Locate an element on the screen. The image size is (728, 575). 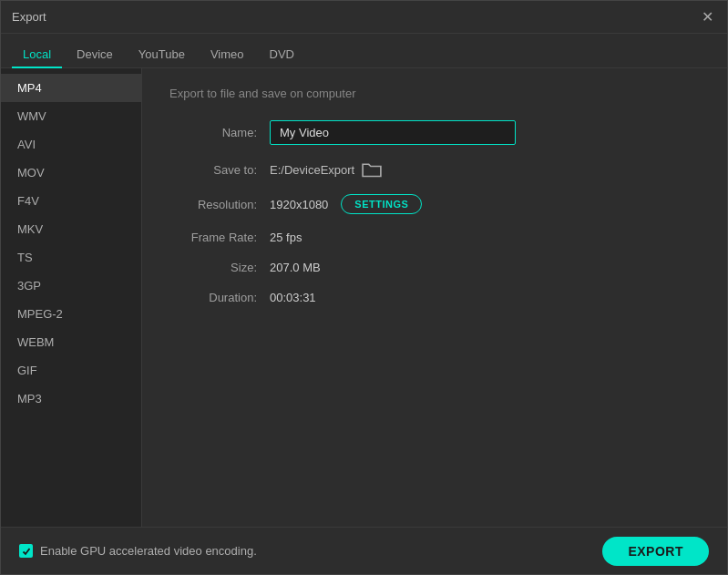
sidebar-item-webm: WEBM is located at coordinates (71, 343).